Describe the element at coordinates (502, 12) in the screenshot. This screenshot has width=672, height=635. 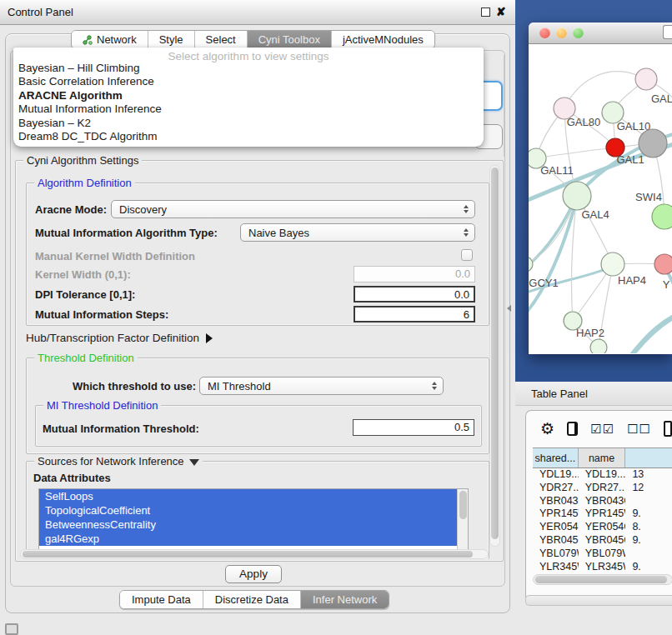
I see `close-panel-icon: ✘` at that location.